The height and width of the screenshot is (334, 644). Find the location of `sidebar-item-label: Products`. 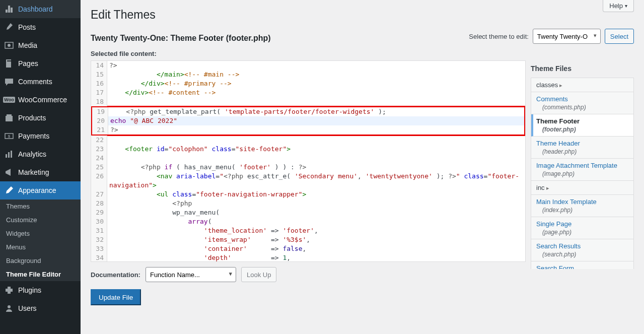

sidebar-item-label: Products is located at coordinates (32, 118).